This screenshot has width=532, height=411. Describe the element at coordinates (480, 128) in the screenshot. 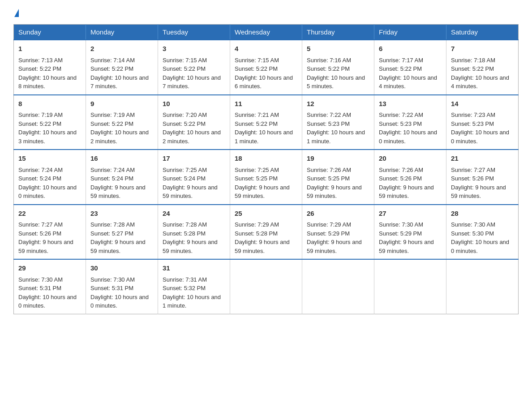

I see `day-info: Sunrise: 7:23 AMSunset: 5:23 PMDaylight:…` at that location.